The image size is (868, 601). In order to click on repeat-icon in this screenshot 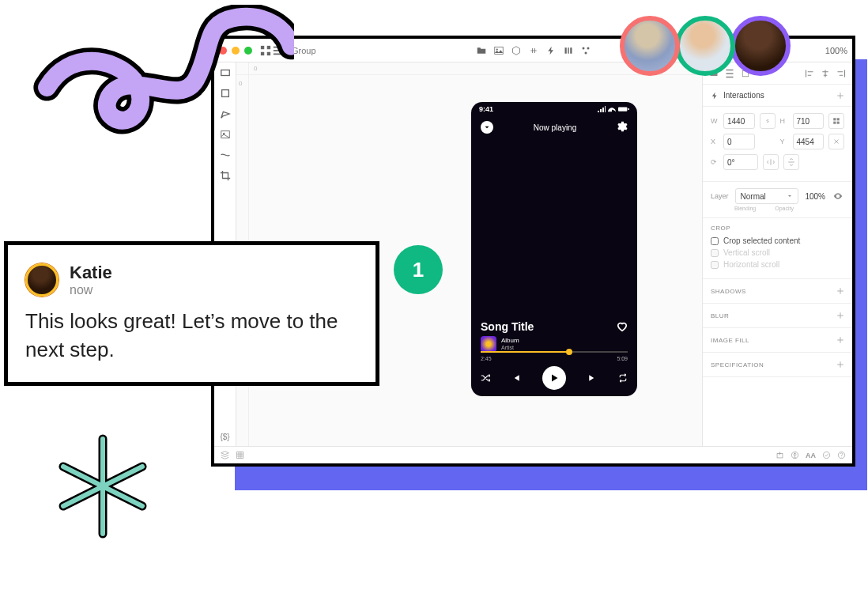, I will do `click(623, 378)`.